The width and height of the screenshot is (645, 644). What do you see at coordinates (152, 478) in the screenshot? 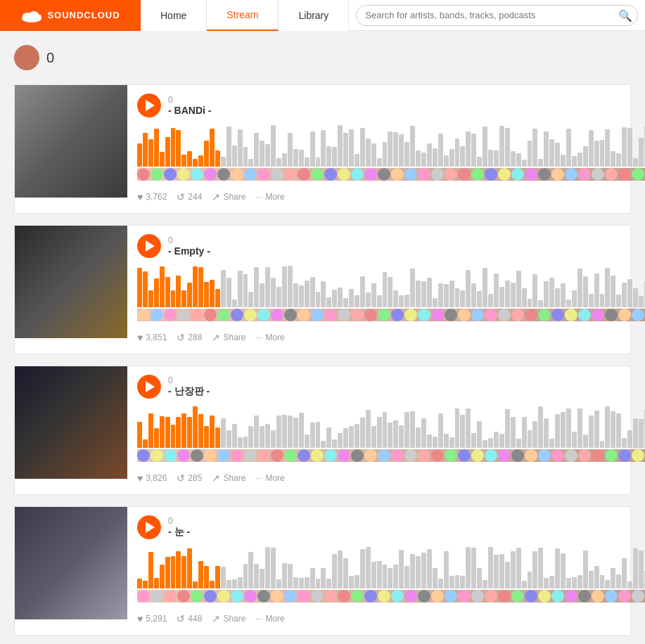
I see `like-button: ♥3,826` at bounding box center [152, 478].